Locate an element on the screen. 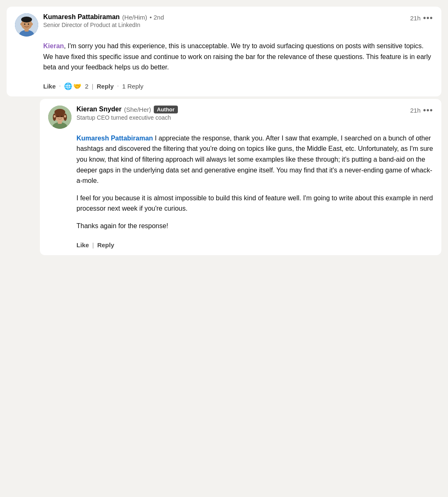 The image size is (448, 497). timestamp: 21h is located at coordinates (416, 18).